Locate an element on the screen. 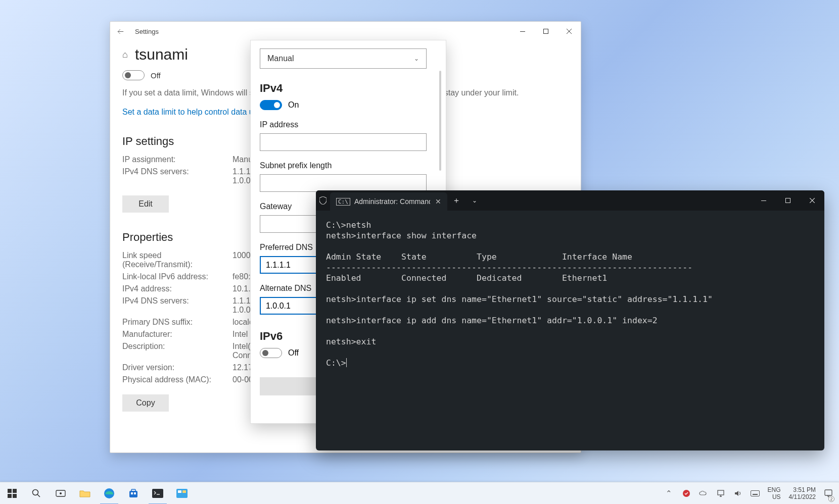 The height and width of the screenshot is (504, 839). chevron-down-icon: ⌄ is located at coordinates (416, 59).